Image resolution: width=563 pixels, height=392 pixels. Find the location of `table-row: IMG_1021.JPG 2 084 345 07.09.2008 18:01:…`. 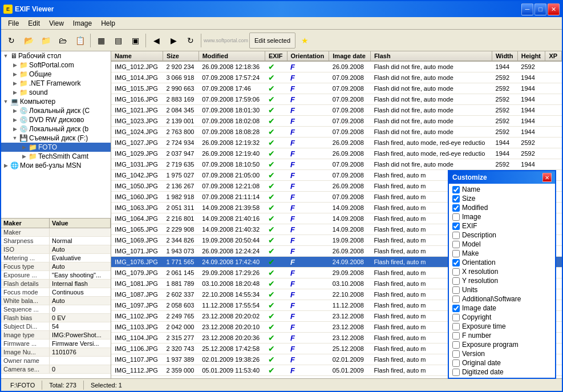

table-row: IMG_1021.JPG 2 084 345 07.09.2008 18:01:… is located at coordinates (337, 111).